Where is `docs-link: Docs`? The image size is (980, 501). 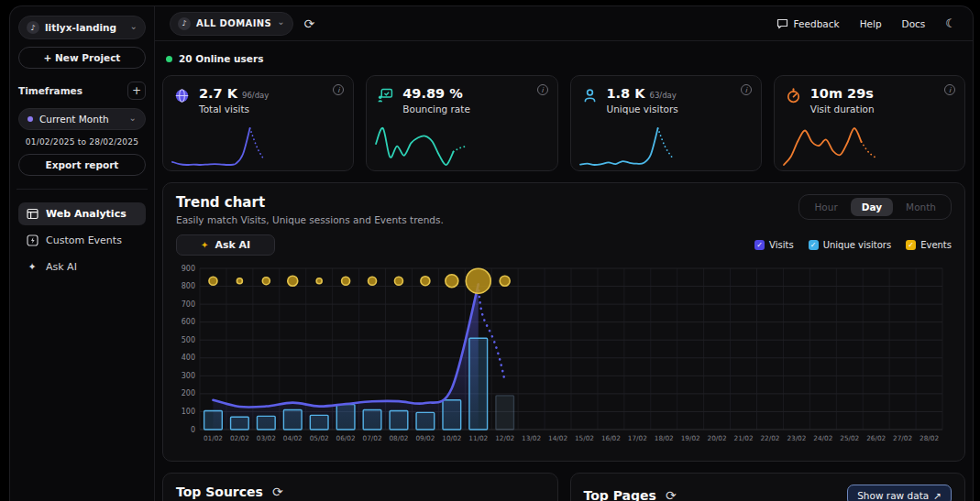
docs-link: Docs is located at coordinates (914, 24).